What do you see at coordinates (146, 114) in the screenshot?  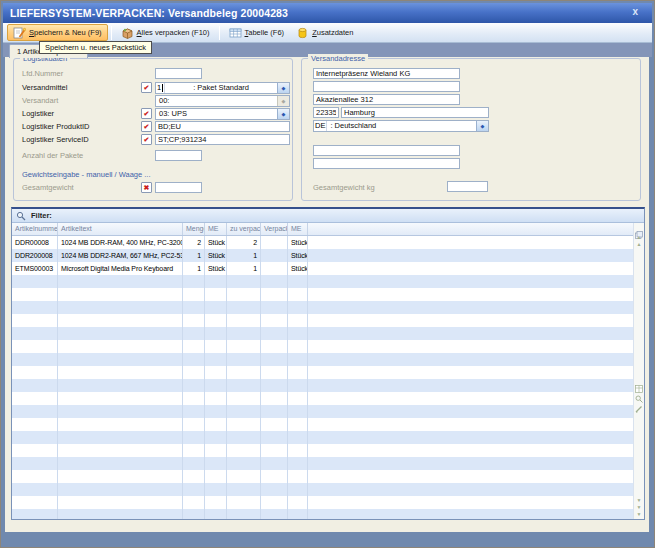 I see `logistiker-edit-button: ✔` at bounding box center [146, 114].